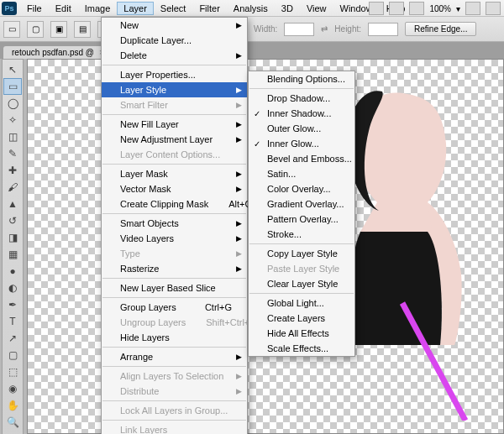  I want to click on layer-menu-item: Create Clipping MaskAlt+Ctrl+G, so click(175, 204).